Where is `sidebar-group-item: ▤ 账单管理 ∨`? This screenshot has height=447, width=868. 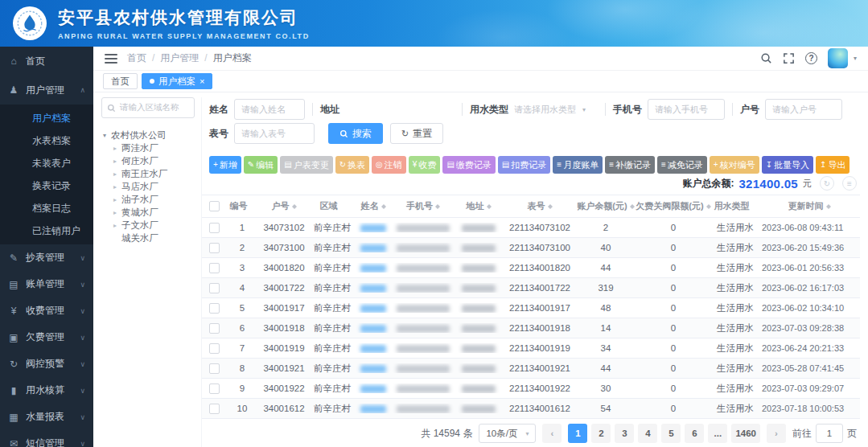
sidebar-group-item: ▤ 账单管理 ∨ is located at coordinates (47, 285).